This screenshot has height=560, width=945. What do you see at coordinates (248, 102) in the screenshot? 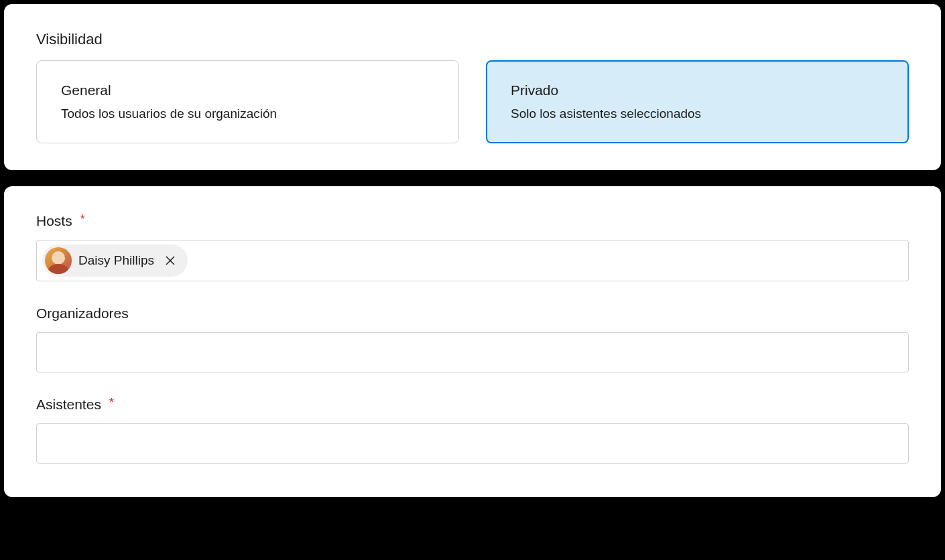
I see `visibility-option-general: General Todos los usuarios de su organiz…` at bounding box center [248, 102].